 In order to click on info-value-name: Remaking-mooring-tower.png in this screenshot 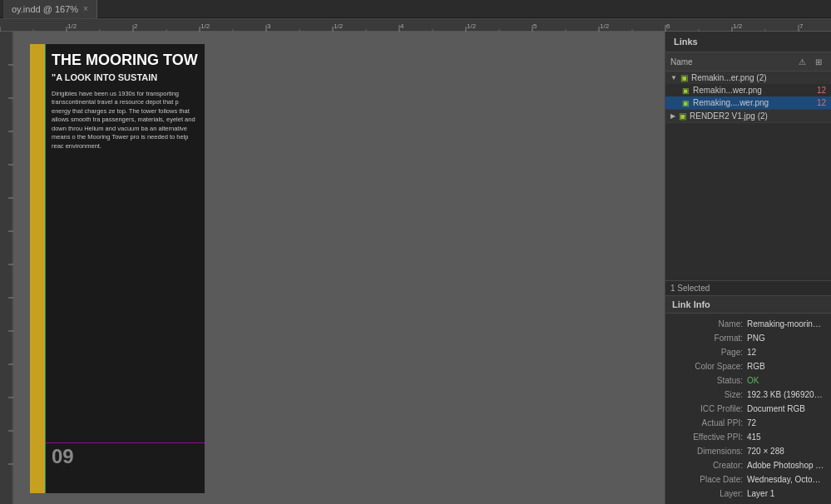, I will do `click(785, 324)`.